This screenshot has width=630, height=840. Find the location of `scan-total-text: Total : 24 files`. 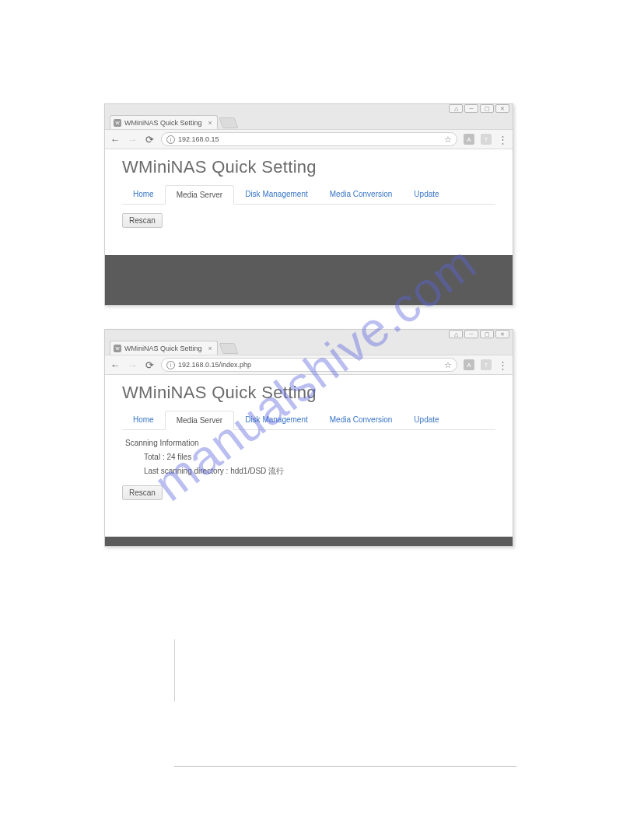

scan-total-text: Total : 24 files is located at coordinates (309, 457).